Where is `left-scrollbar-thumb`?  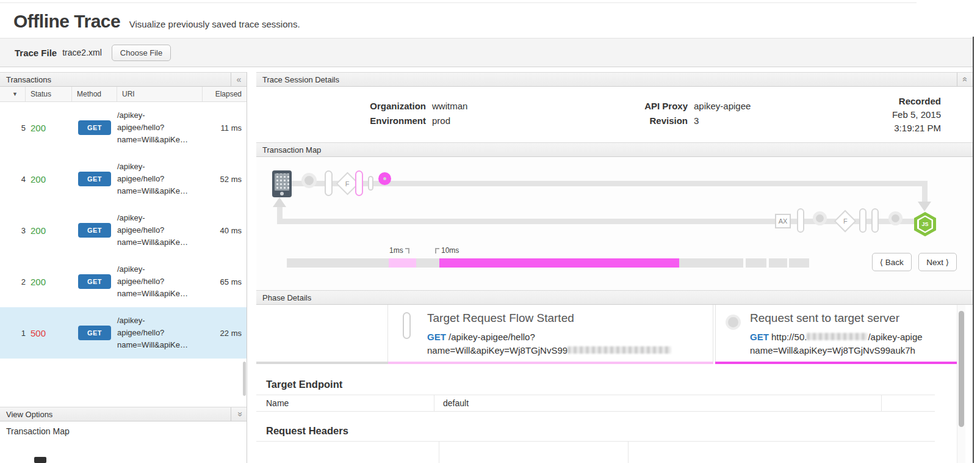
left-scrollbar-thumb is located at coordinates (244, 379).